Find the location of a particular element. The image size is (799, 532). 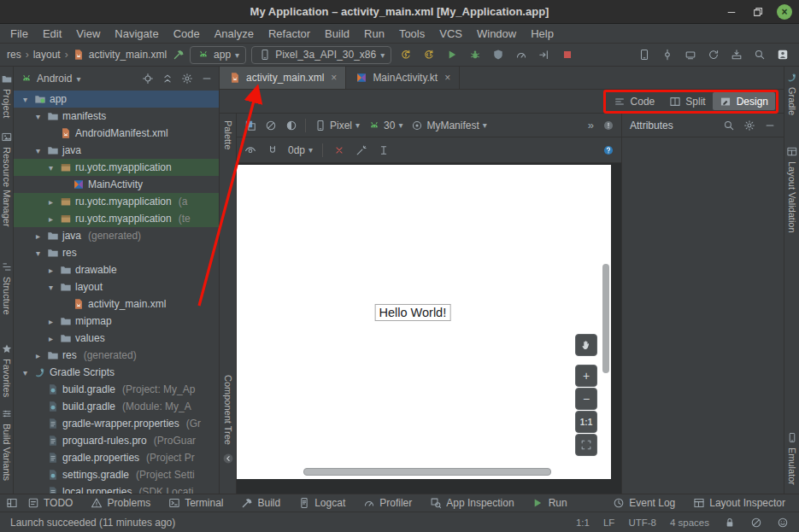

gear-icon is located at coordinates (749, 125).